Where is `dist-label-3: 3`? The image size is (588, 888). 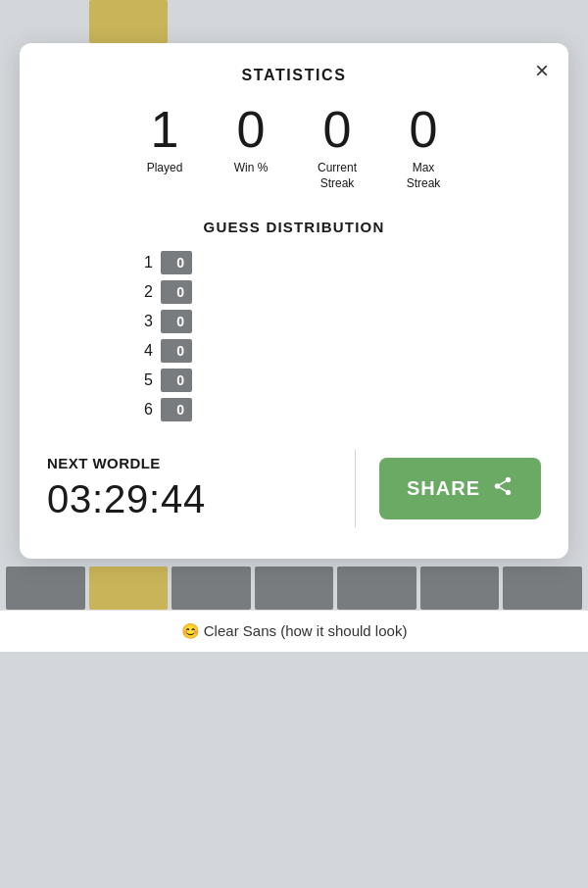
dist-label-3: 3 is located at coordinates (145, 321).